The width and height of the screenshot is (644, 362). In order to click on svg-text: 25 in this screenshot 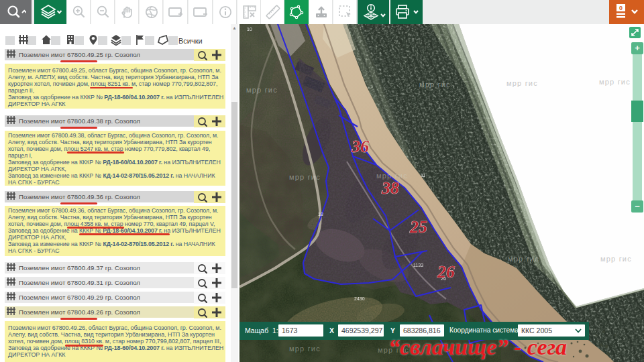, I will do `click(419, 227)`.